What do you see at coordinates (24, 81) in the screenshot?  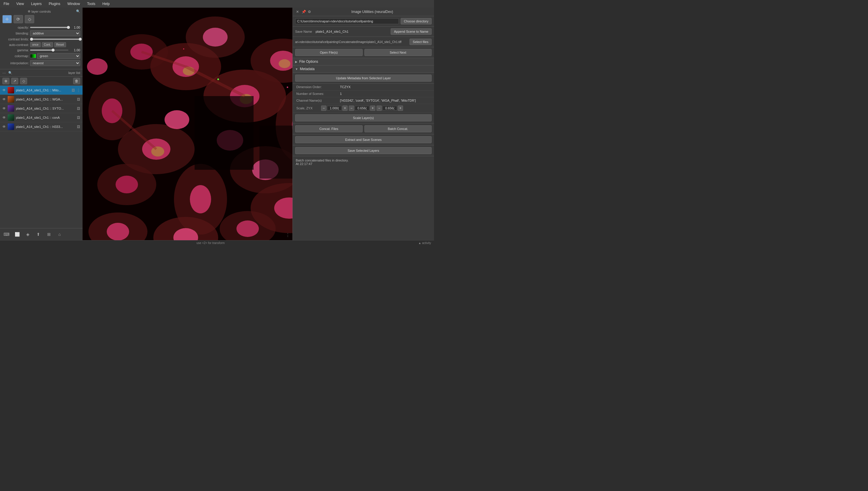 I see `labels-layer-btn: ◇` at bounding box center [24, 81].